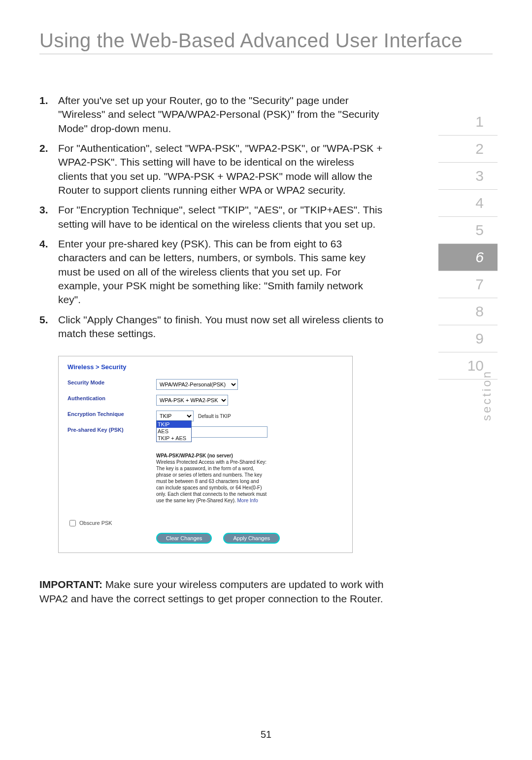  I want to click on step-item: 5. Click "Apply Changes" to finish. You …, so click(212, 327).